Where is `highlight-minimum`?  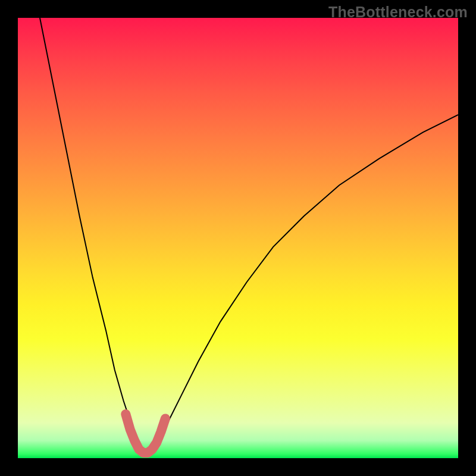
highlight-minimum is located at coordinates (145, 433).